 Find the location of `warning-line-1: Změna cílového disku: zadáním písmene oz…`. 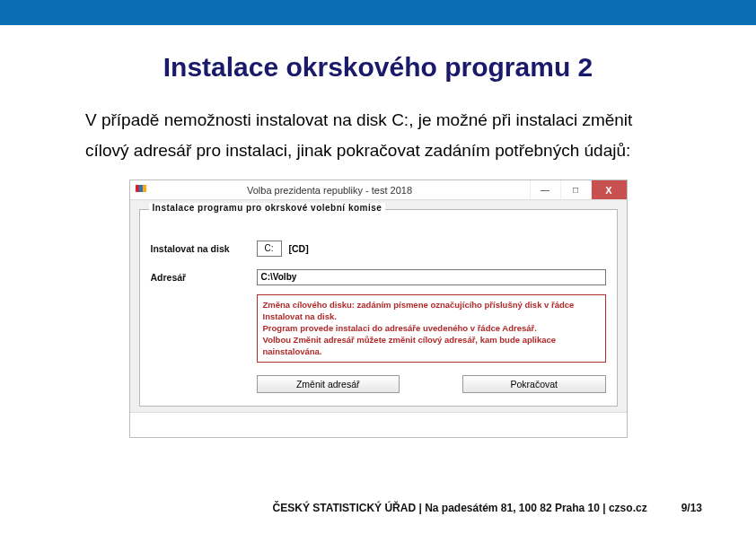

warning-line-1: Změna cílového disku: zadáním písmene oz… is located at coordinates (431, 311).